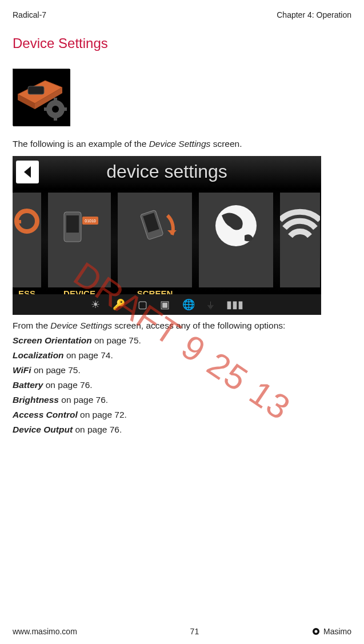  What do you see at coordinates (226, 144) in the screenshot?
I see `intro-post: screen.` at bounding box center [226, 144].